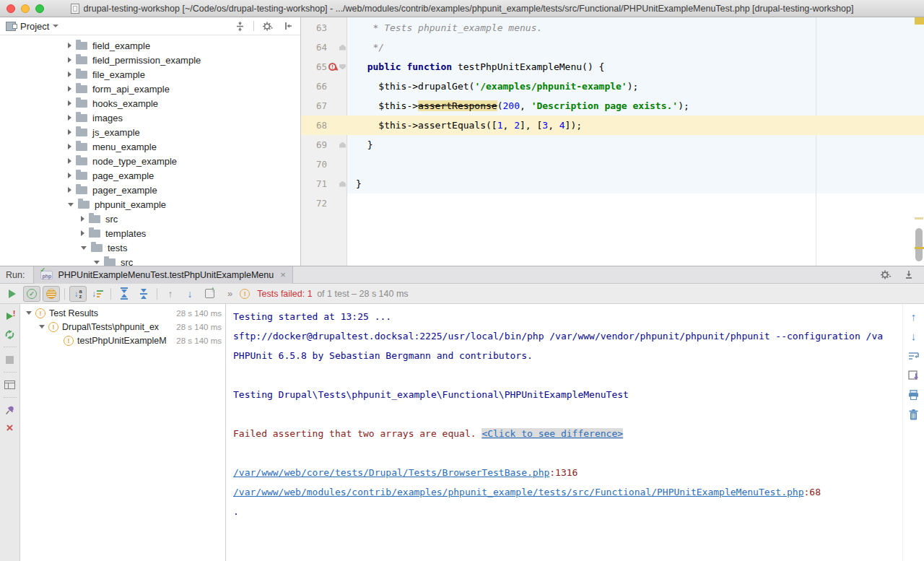  What do you see at coordinates (288, 26) in the screenshot?
I see `hide-panel-icon` at bounding box center [288, 26].